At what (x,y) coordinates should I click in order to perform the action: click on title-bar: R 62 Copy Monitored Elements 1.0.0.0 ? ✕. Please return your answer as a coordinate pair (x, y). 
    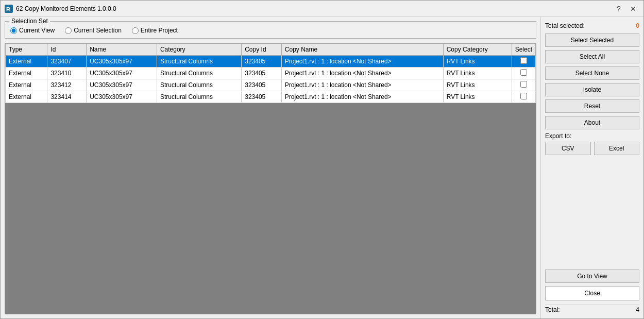
    Looking at the image, I should click on (322, 9).